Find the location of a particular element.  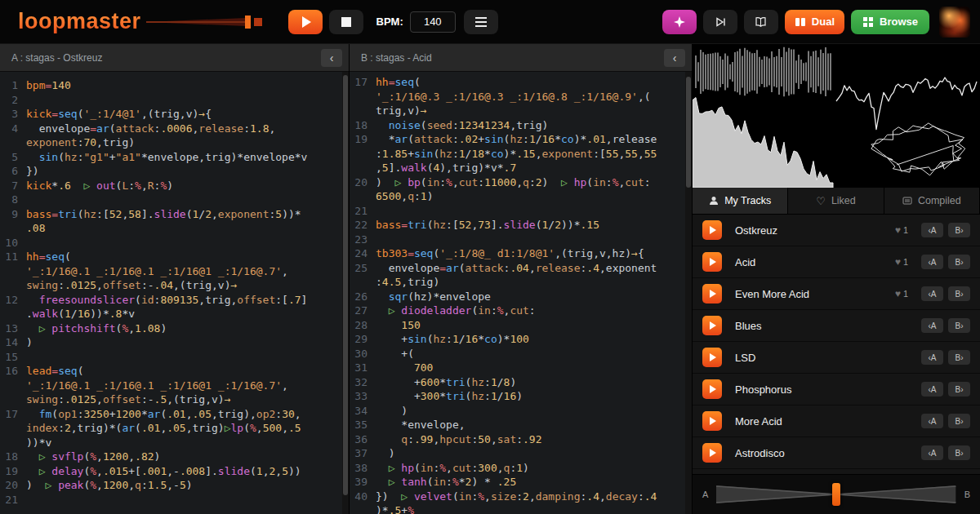

code-line: sqr(hz)*envelope is located at coordinates (433, 297).